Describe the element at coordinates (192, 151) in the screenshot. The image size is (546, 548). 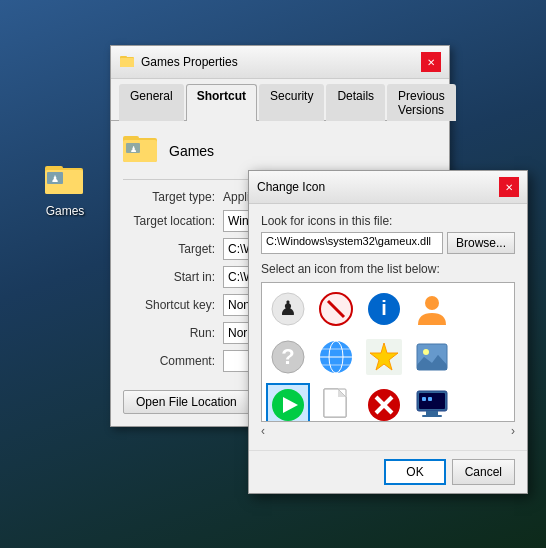
I see `app-header-name: Games` at that location.